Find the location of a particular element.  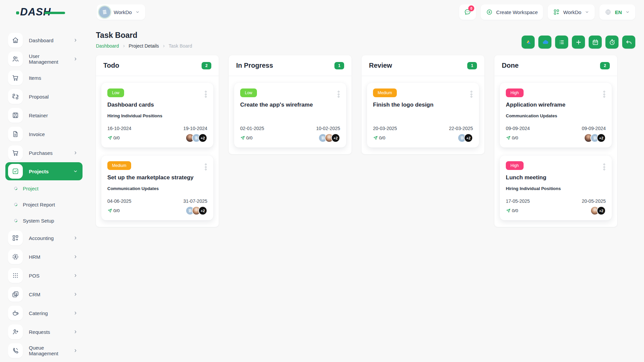

onedrive-button is located at coordinates (545, 42).